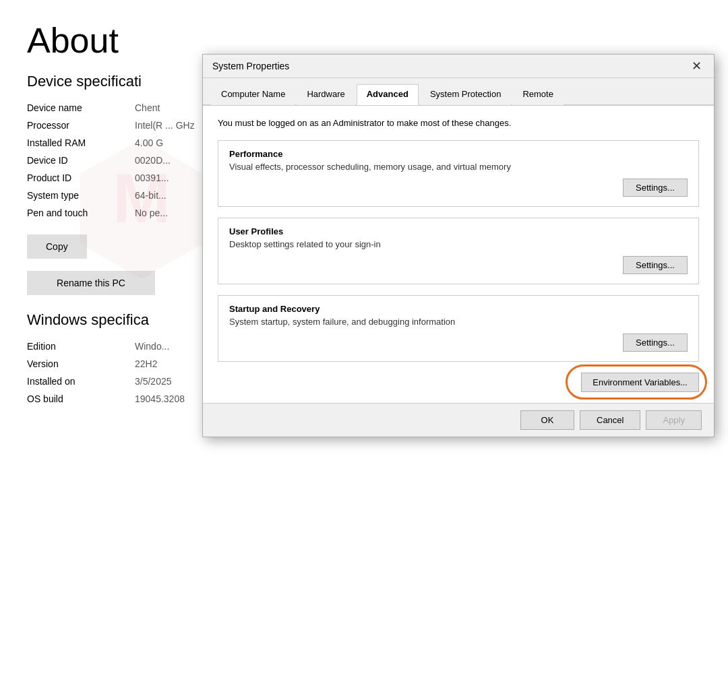  What do you see at coordinates (458, 92) in the screenshot?
I see `tab-bar: Computer NameHardwareAdvancedSystem Prot…` at bounding box center [458, 92].